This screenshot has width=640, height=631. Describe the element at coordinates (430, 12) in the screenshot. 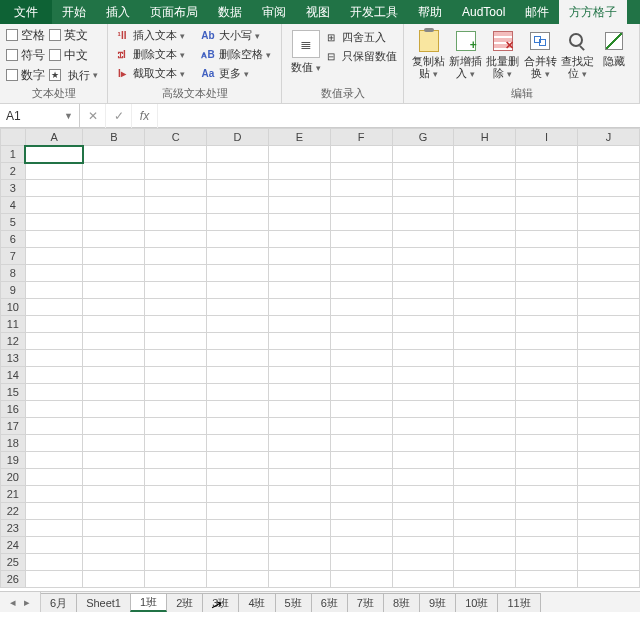

I see `tab-help: 帮助` at that location.